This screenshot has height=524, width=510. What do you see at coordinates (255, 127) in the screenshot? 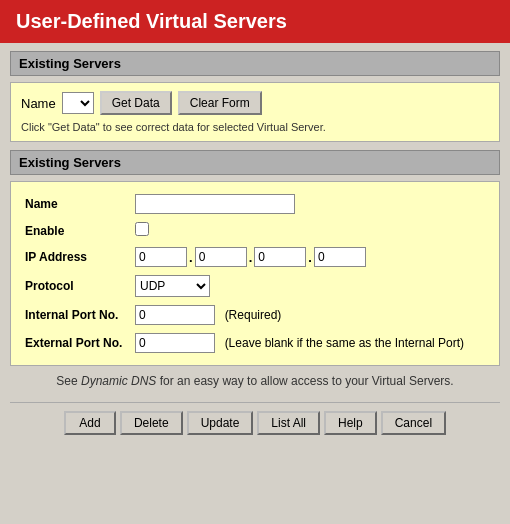
I see `hint-text: Click "Get Data" to see correct data for…` at bounding box center [255, 127].